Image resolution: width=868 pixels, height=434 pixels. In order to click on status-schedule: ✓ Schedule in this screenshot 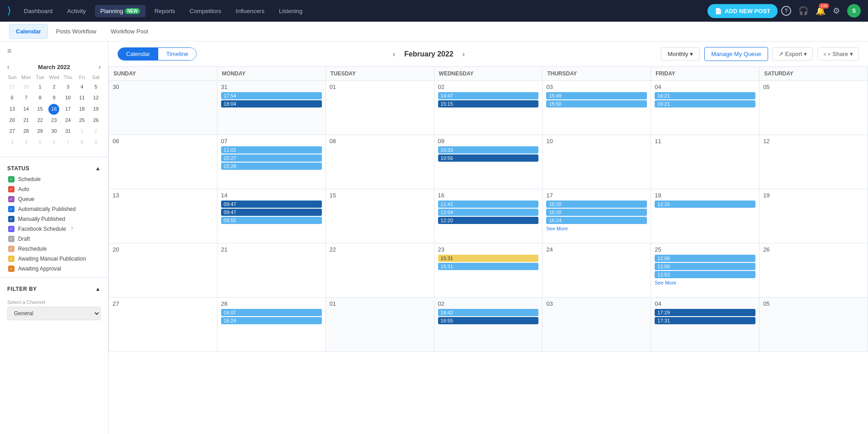, I will do `click(54, 179)`.